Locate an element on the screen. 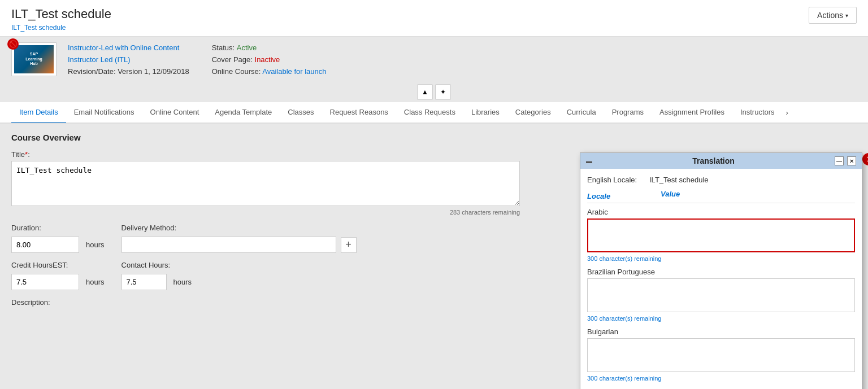 The height and width of the screenshot is (389, 868). page-title: ILT_Test schedule is located at coordinates (61, 14).